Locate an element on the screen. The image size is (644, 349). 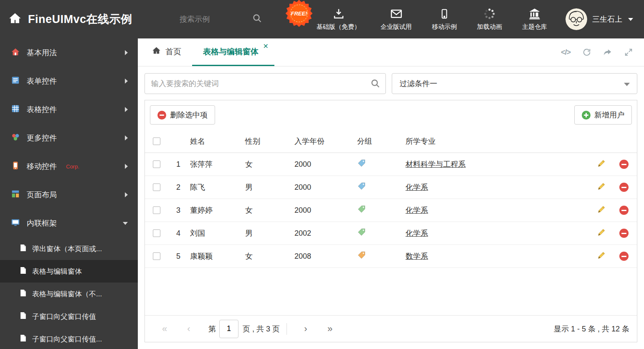
grid-controls-icon is located at coordinates (15, 110).